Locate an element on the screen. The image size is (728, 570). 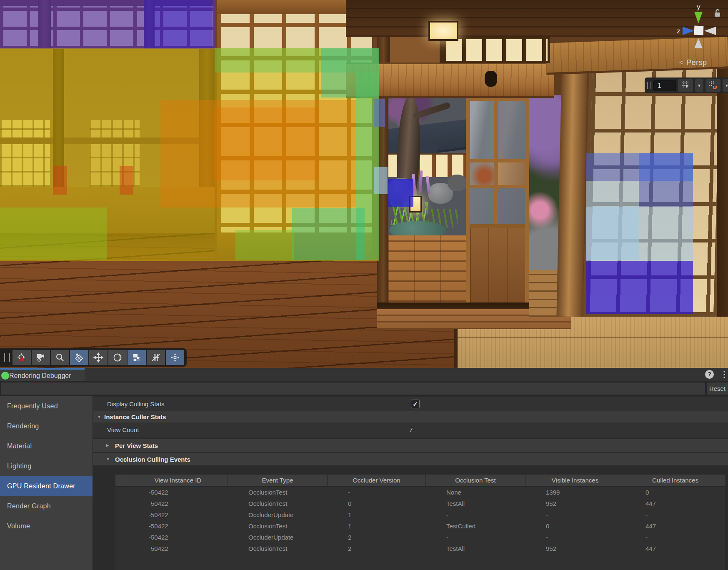
cell-event-type: OccluderUpdate is located at coordinates (278, 515).